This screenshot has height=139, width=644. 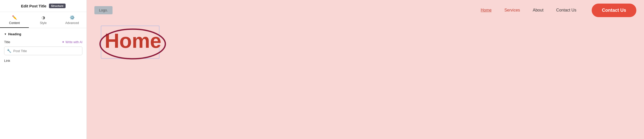 I want to click on panel-title: Edit Post Title, so click(x=34, y=6).